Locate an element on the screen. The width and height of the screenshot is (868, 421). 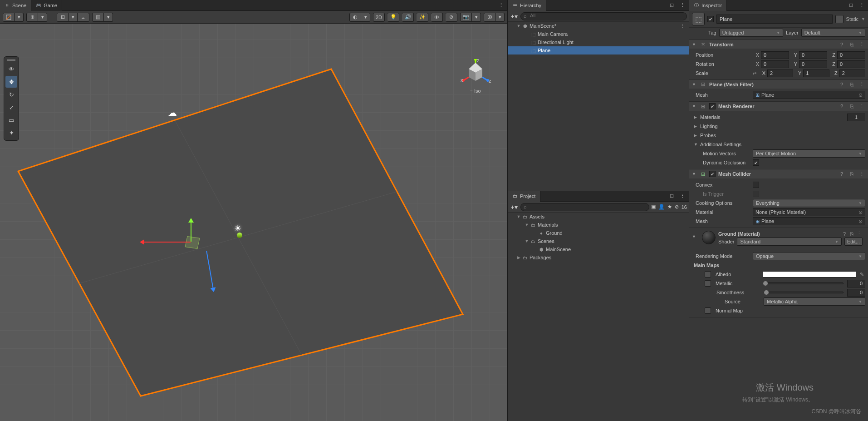
layer-dropdown: Default▼ is located at coordinates (833, 33).